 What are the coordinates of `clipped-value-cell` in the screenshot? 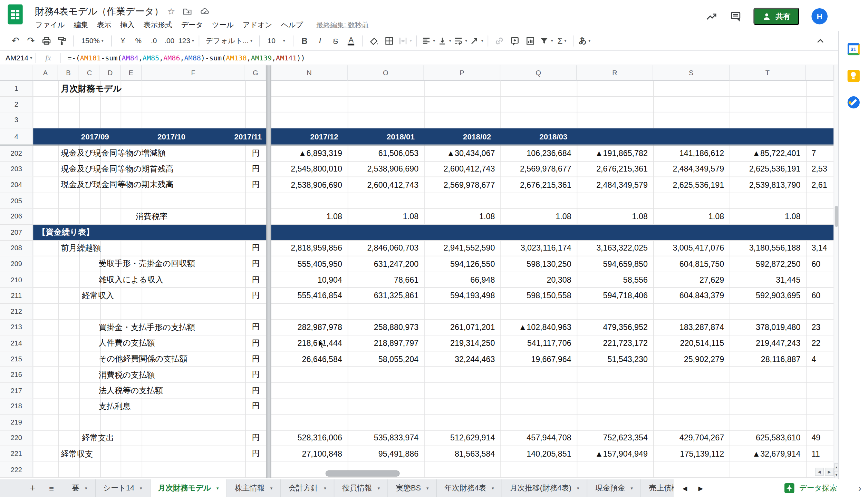 It's located at (820, 216).